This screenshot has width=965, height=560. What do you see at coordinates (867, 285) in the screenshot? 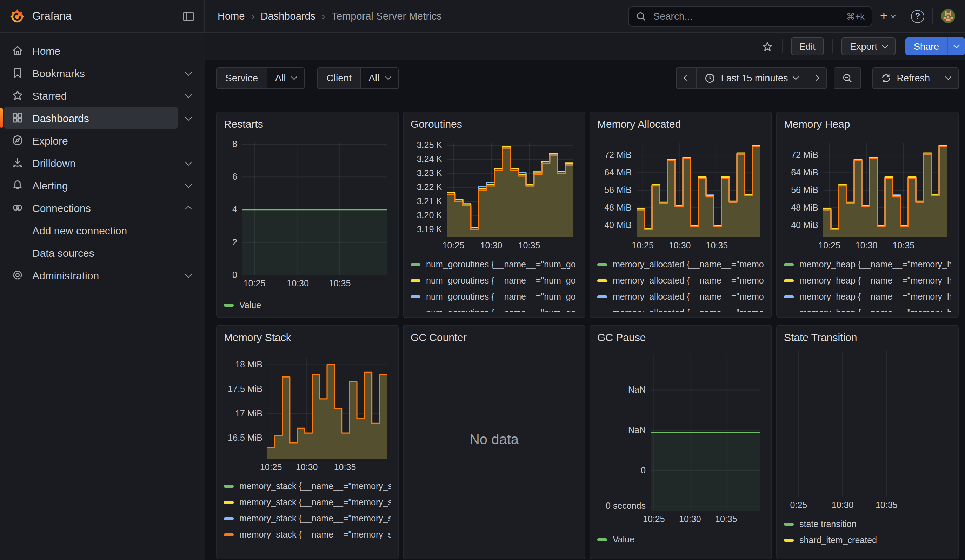
I see `legend: memory_heap {__name__="memory_hmemory_he…` at bounding box center [867, 285].